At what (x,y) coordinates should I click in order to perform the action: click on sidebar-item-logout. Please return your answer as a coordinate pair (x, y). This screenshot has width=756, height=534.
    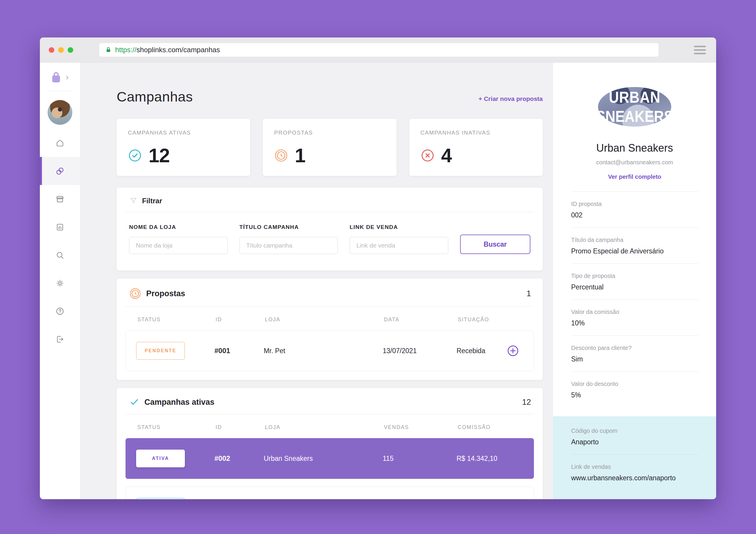
    Looking at the image, I should click on (60, 339).